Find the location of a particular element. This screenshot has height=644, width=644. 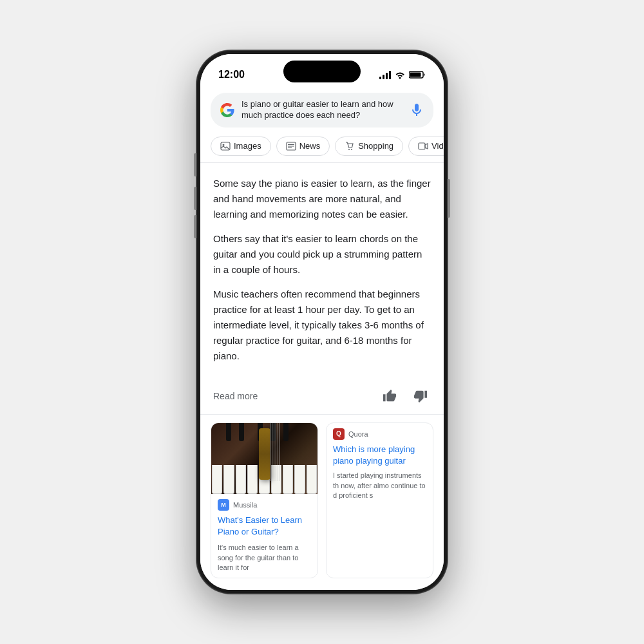

quora-title: Which is more playing piano playing guit… is located at coordinates (380, 455).